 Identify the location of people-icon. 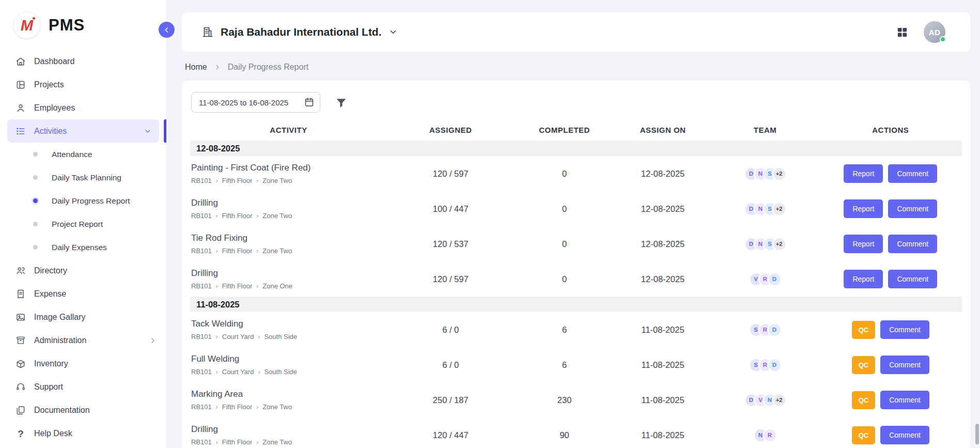
(21, 271).